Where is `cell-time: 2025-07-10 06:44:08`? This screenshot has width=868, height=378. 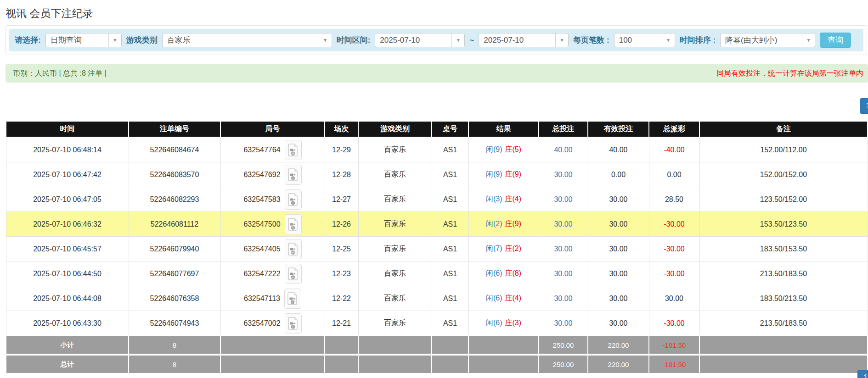 cell-time: 2025-07-10 06:44:08 is located at coordinates (67, 299).